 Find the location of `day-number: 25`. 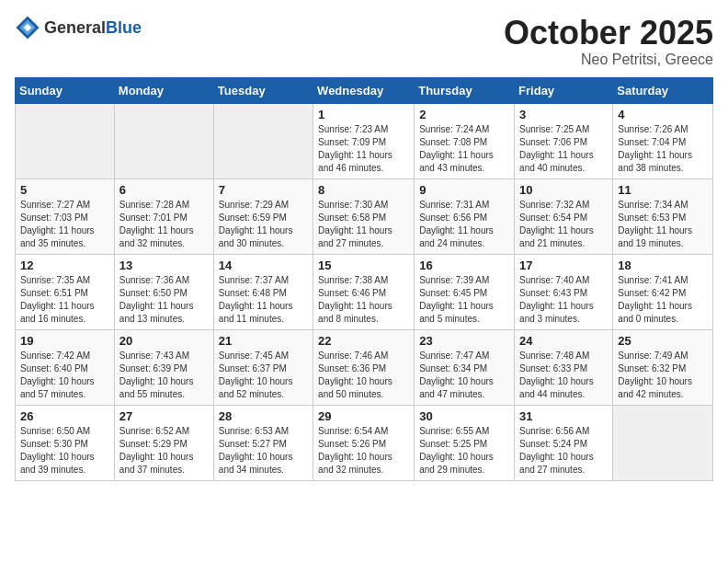

day-number: 25 is located at coordinates (663, 340).